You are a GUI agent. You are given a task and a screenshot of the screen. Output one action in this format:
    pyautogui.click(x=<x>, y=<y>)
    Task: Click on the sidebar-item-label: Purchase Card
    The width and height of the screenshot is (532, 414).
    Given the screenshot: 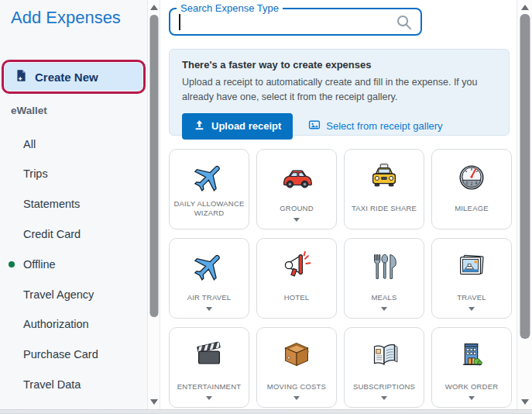 What is the action you would take?
    pyautogui.click(x=60, y=354)
    